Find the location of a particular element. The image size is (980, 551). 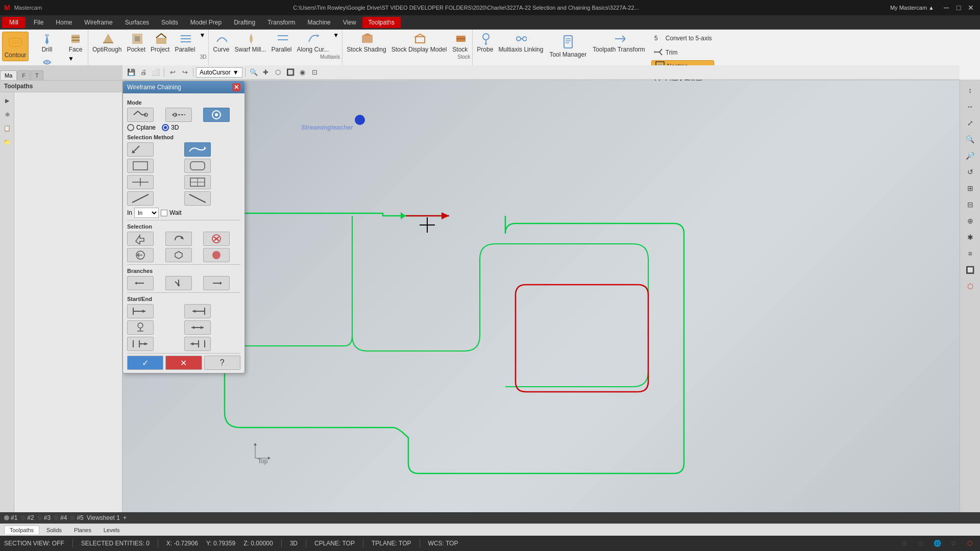

status-icon-3: 🌐 is located at coordinates (937, 543).